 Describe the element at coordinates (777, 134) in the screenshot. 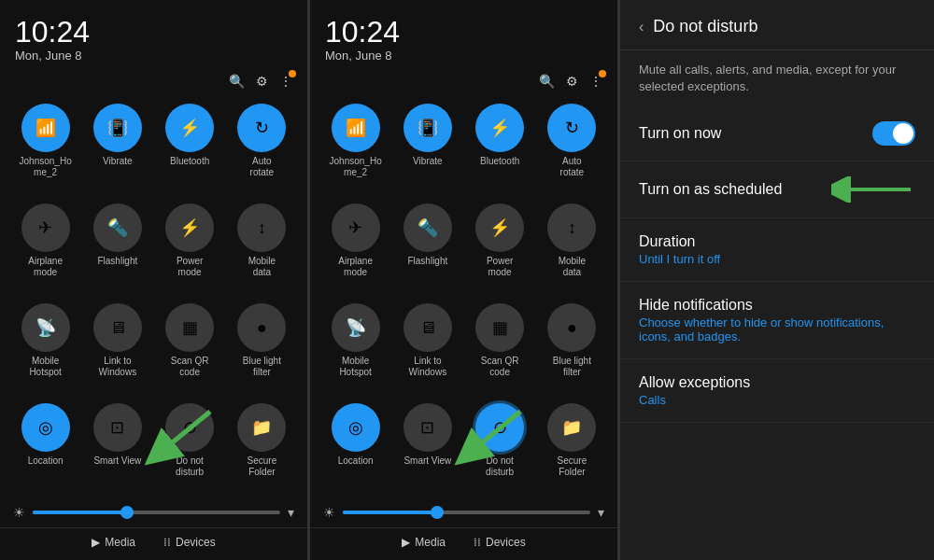

I see `settings-row-turn-on-now: Turn on now` at that location.